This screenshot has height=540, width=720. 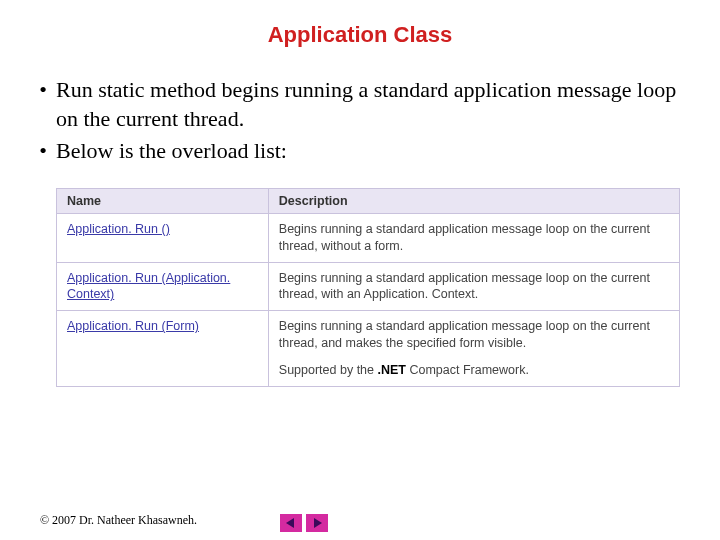 What do you see at coordinates (118, 229) in the screenshot?
I see `overload-link: Application. Run ()` at bounding box center [118, 229].